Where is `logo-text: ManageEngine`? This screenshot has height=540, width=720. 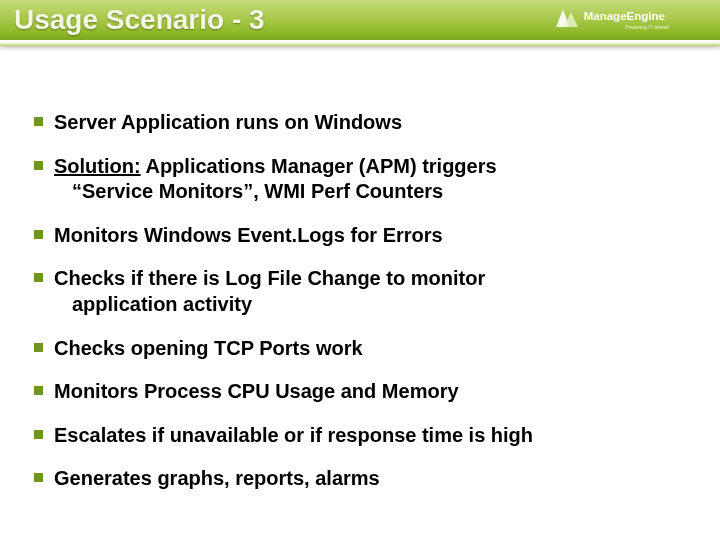 logo-text: ManageEngine is located at coordinates (625, 16).